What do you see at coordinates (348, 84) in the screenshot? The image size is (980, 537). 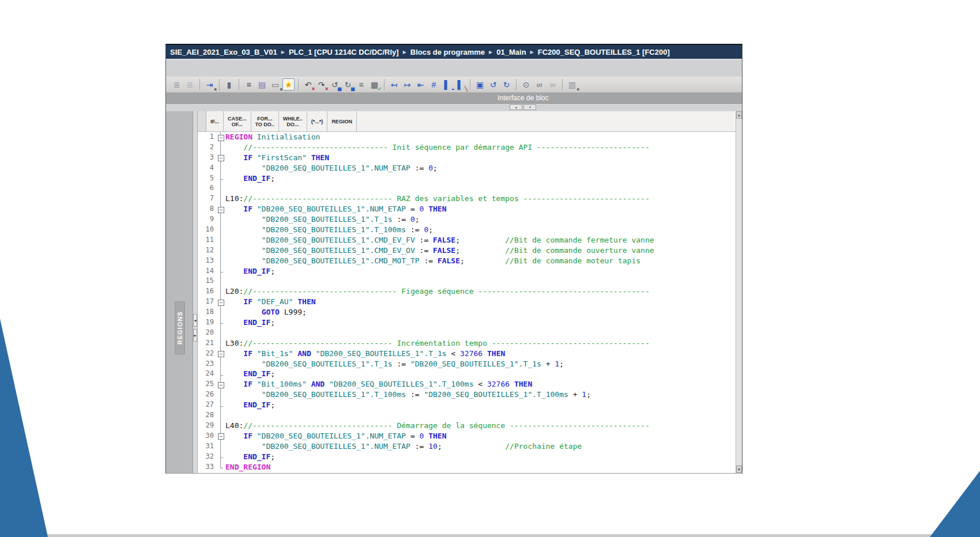 I see `upload-changes-icon: ↻▦` at bounding box center [348, 84].